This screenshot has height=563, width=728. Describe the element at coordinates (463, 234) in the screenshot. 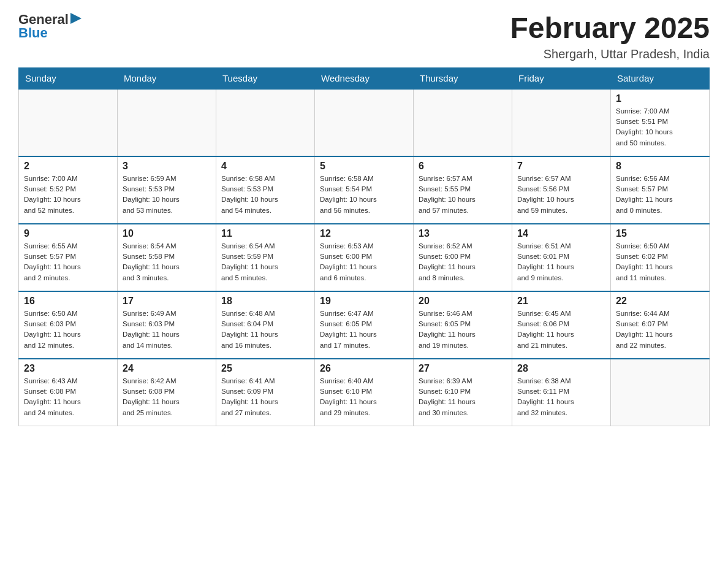

I see `day-number: 13` at that location.